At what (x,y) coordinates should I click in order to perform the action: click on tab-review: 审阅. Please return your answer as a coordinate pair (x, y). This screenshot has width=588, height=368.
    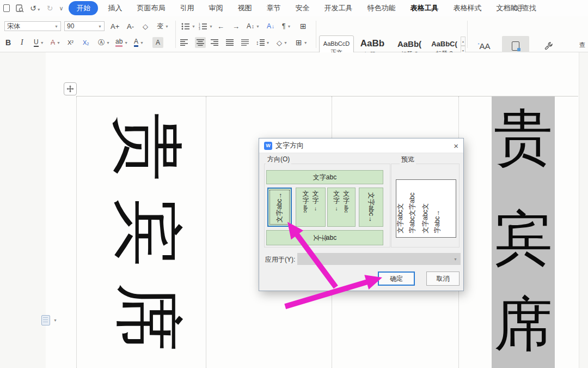
    Looking at the image, I should click on (216, 8).